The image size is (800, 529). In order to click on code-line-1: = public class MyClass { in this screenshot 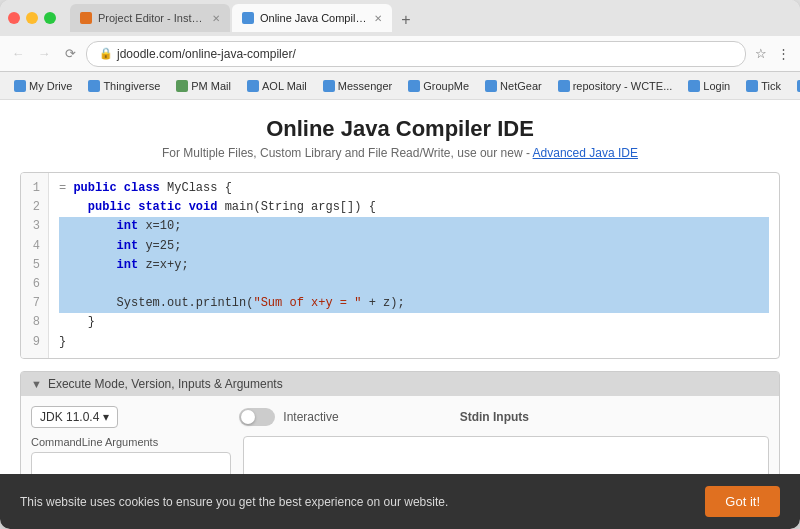, I will do `click(414, 188)`.